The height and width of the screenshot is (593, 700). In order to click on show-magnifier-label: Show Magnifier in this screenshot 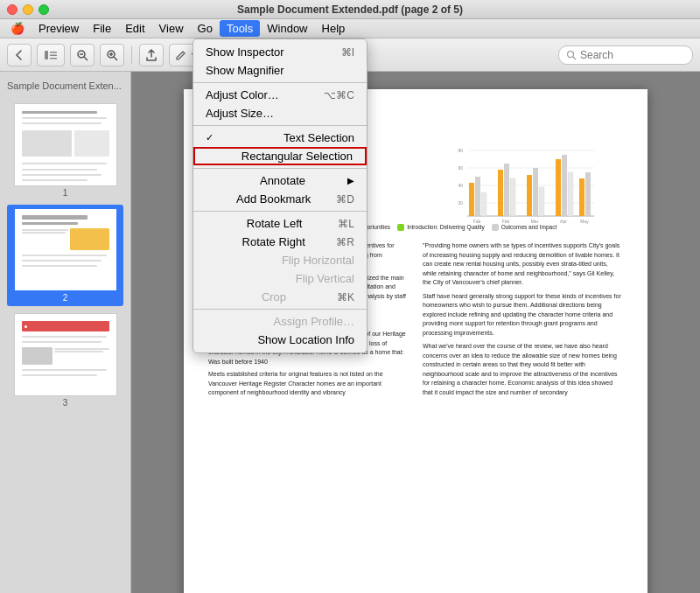, I will do `click(245, 70)`.